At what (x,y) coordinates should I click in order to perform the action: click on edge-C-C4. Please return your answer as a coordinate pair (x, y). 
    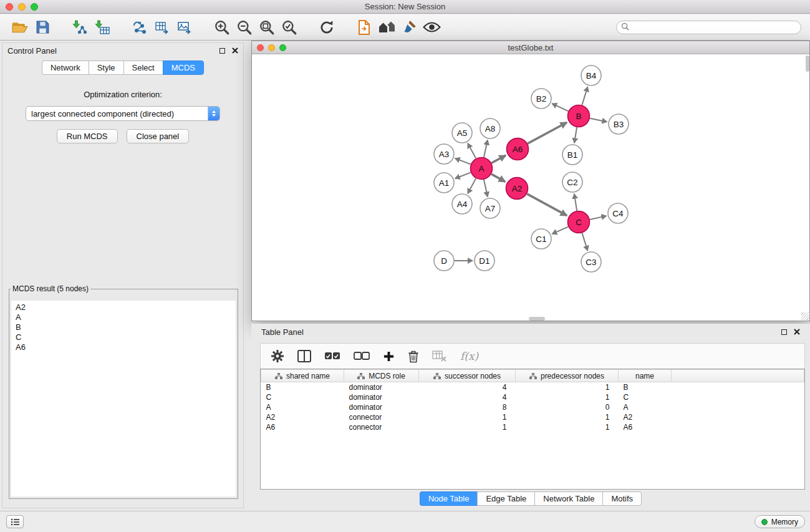
    Looking at the image, I should click on (598, 218).